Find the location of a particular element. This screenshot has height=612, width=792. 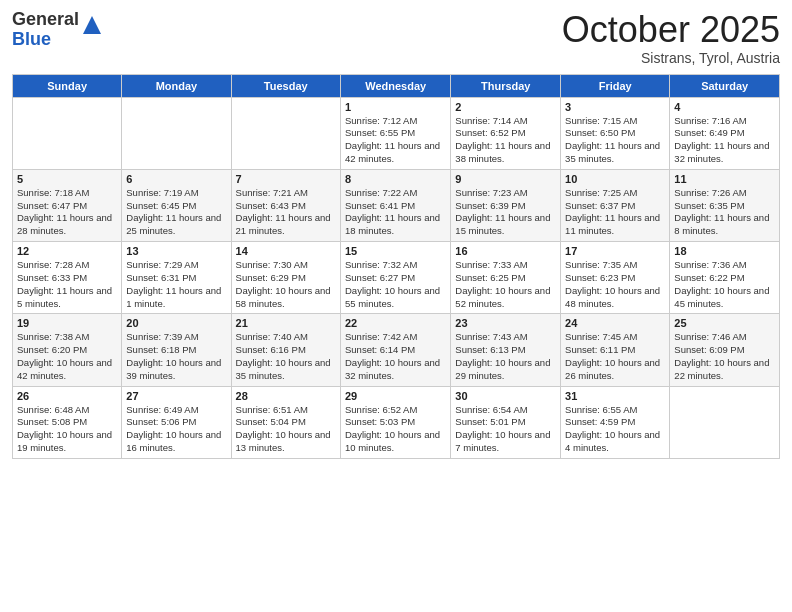

day-cell-3-4: 23Sunrise: 7:43 AMSunset: 6:13 PMDayligh… is located at coordinates (506, 350).